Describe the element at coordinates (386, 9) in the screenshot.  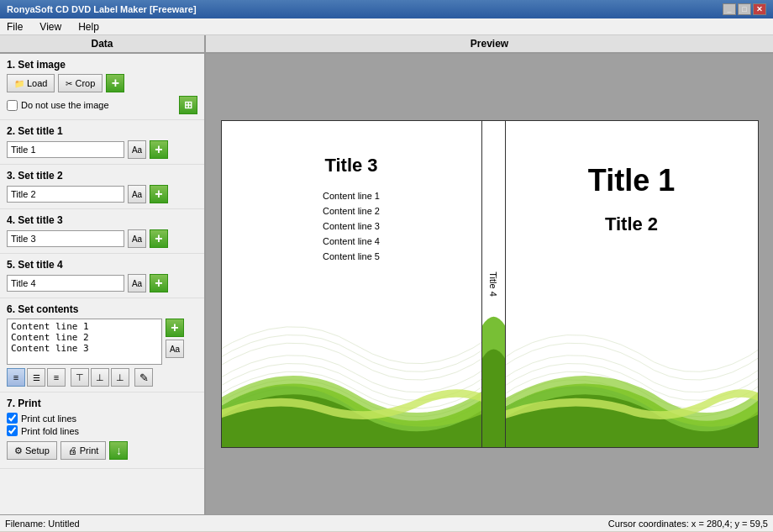
I see `title-bar: RonyaSoft CD DVD Label Maker [Freeware] …` at that location.